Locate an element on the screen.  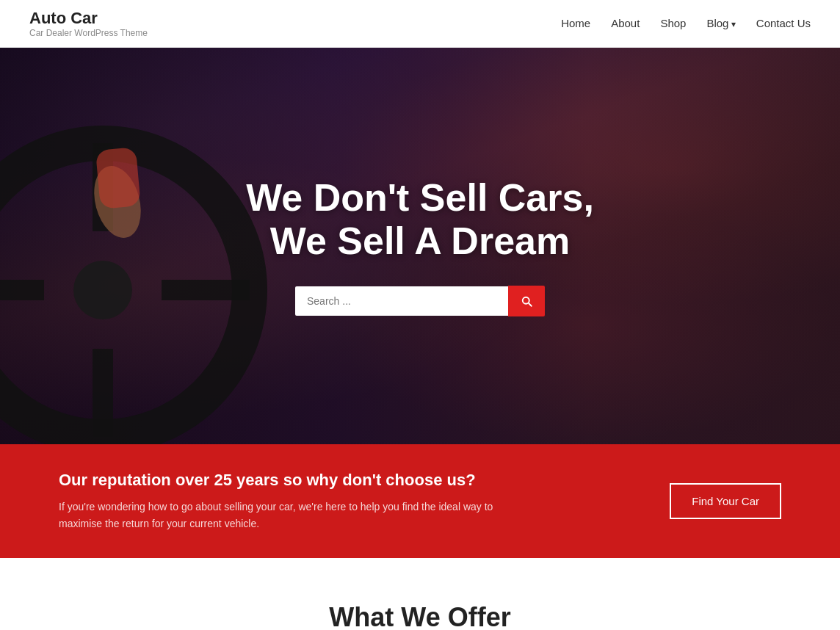
hero-content: We Don't Sell Cars, We Sell A Dream is located at coordinates (420, 247).